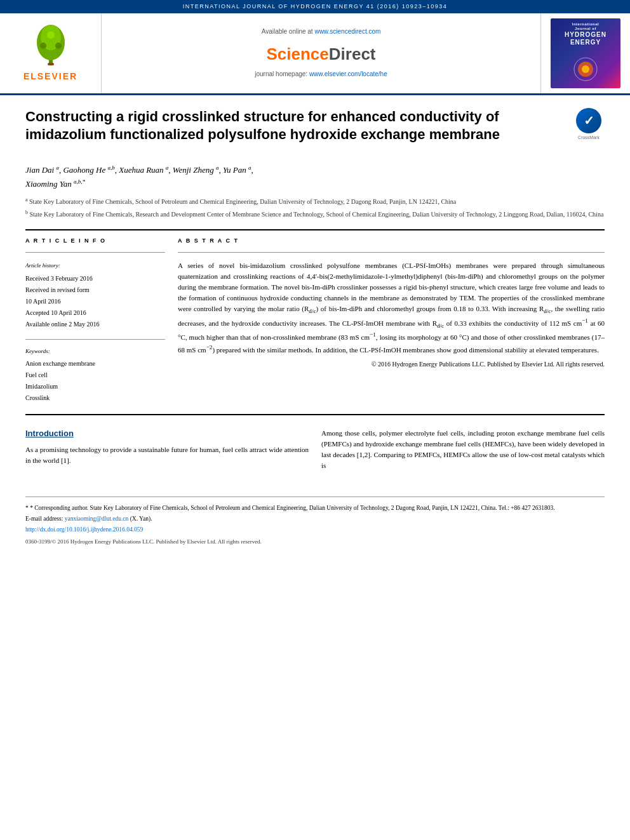  I want to click on keywords-divider, so click(95, 339).